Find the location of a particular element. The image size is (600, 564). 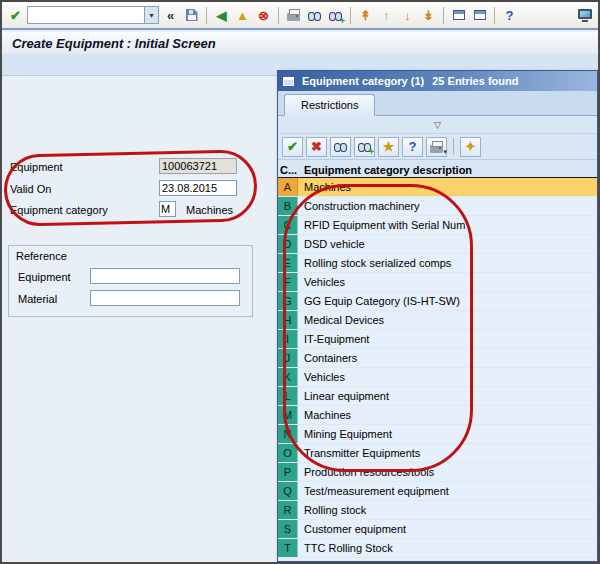

cancel-button: ✖ is located at coordinates (316, 147).